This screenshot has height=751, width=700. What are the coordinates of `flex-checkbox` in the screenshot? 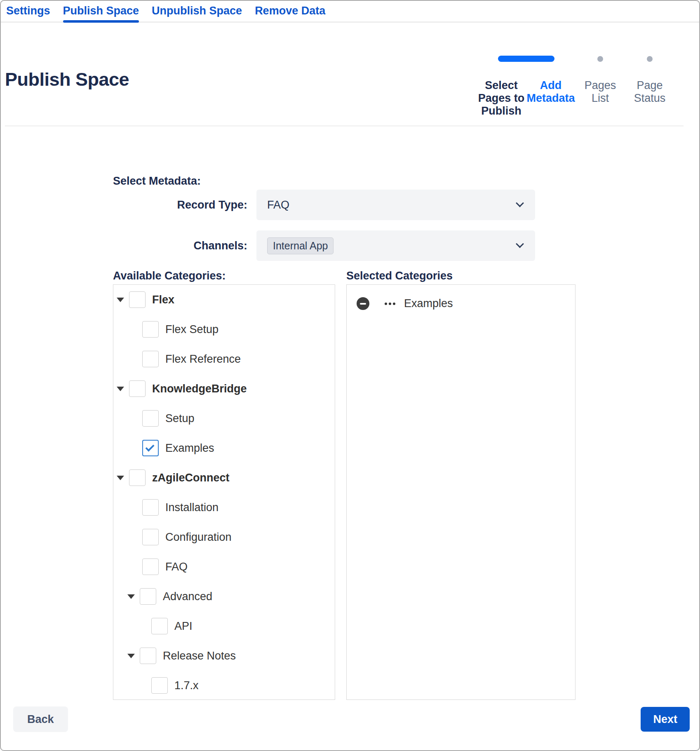 It's located at (137, 300).